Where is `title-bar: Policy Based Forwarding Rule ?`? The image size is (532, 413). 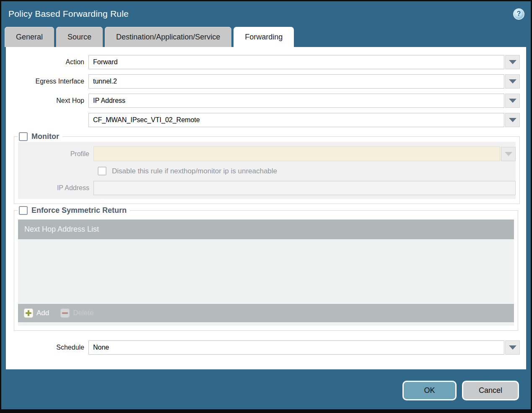
title-bar: Policy Based Forwarding Rule ? is located at coordinates (266, 14).